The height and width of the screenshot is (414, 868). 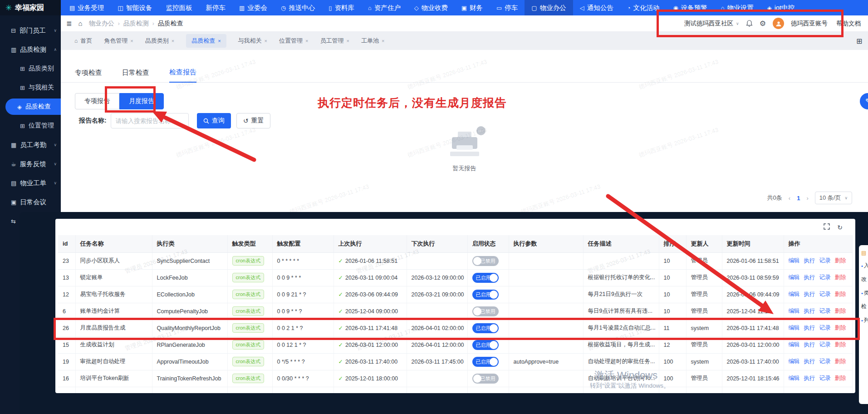 I want to click on reset-button: ↺ 重置, so click(x=254, y=121).